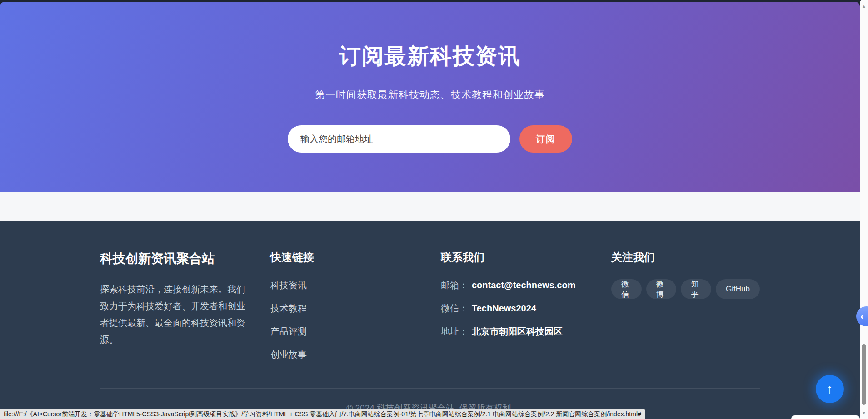  What do you see at coordinates (430, 389) in the screenshot?
I see `footer-divider` at bounding box center [430, 389].